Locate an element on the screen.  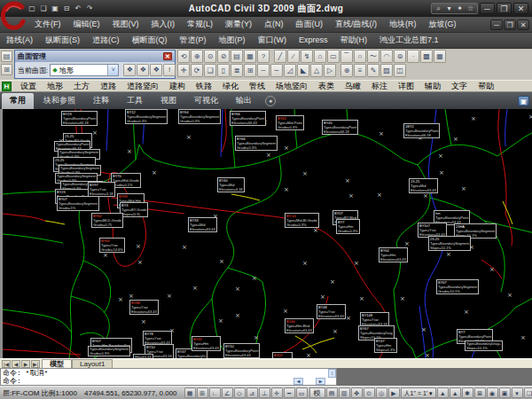
plugin-menu-item: 道路 is located at coordinates (108, 87).